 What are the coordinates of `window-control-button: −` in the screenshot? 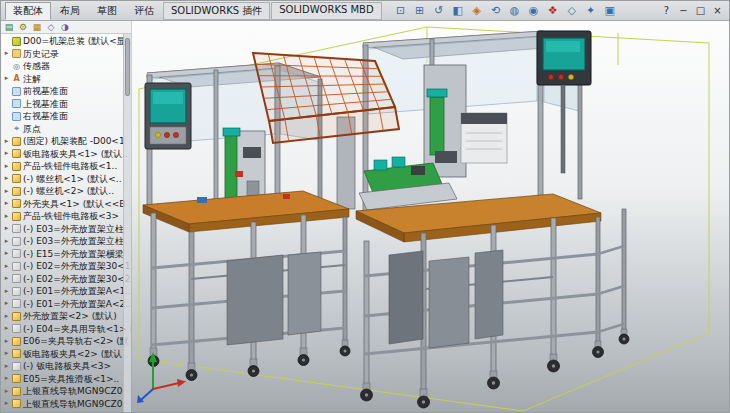 It's located at (684, 11).